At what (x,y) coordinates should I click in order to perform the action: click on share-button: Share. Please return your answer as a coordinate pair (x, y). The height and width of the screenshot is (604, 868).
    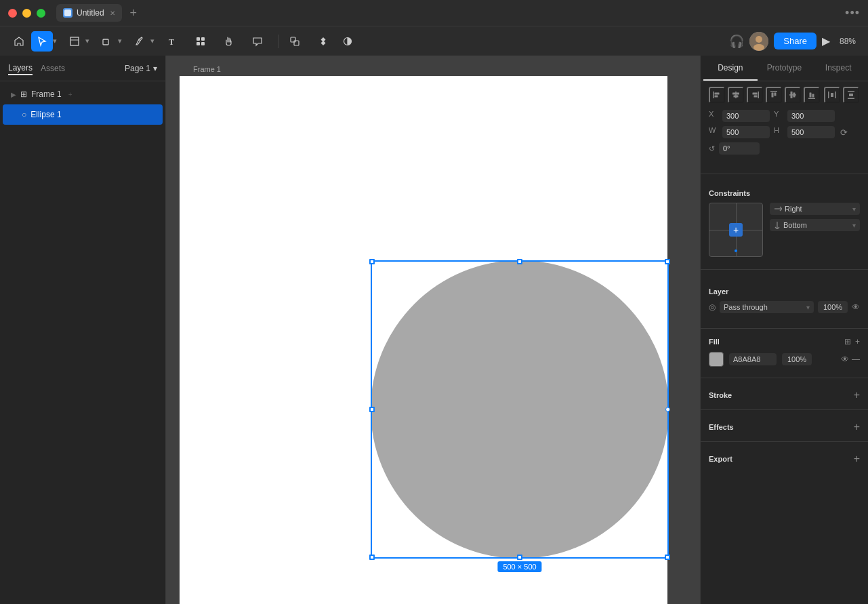
    Looking at the image, I should click on (795, 41).